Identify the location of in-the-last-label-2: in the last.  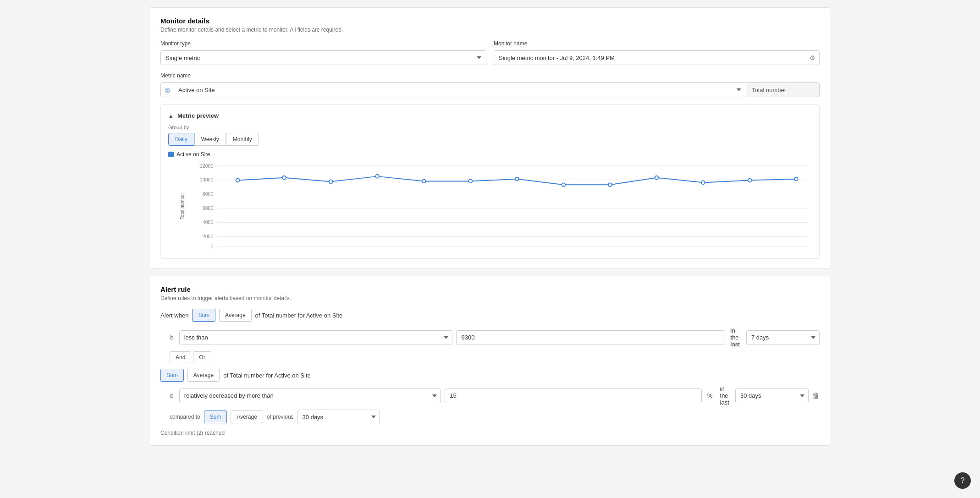
(725, 396).